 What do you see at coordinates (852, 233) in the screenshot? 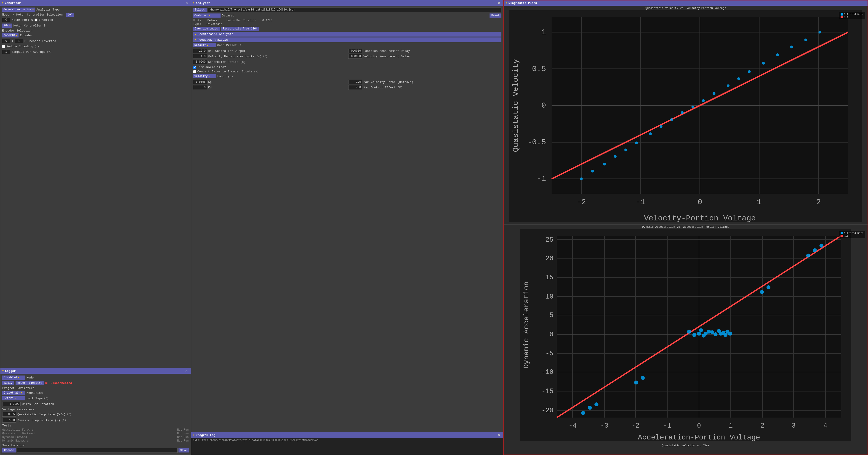
I see `plot-2-legend-filtered: Filtered Data` at bounding box center [852, 233].